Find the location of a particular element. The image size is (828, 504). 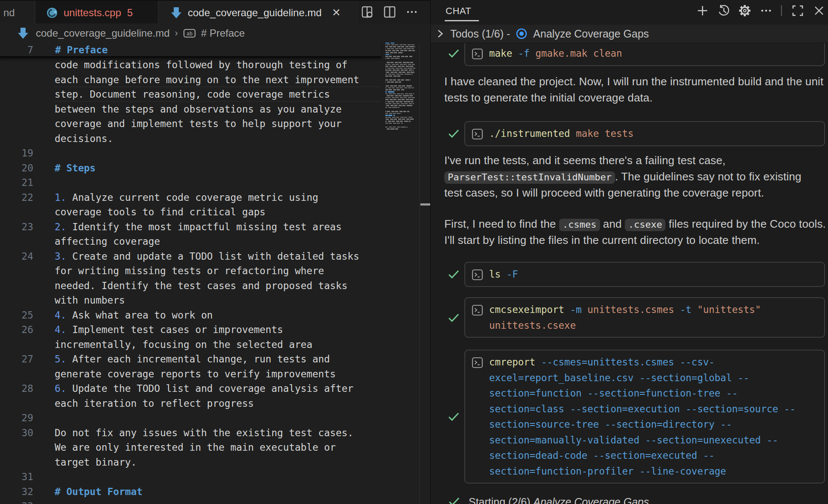

breadcrumb-symbol: # Preface is located at coordinates (223, 33).